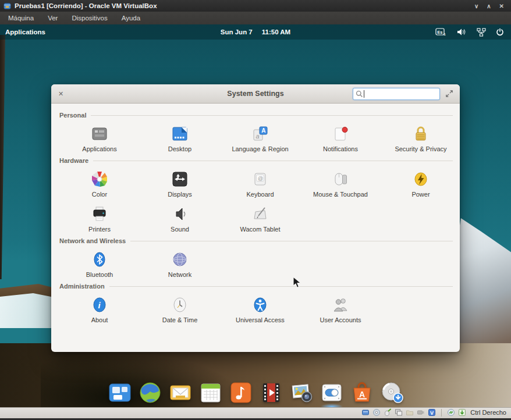 This screenshot has width=511, height=420. What do you see at coordinates (86, 6) in the screenshot?
I see `vbox-window-title: Pruebas1 [Corriendo] - Oracle VM Virtual…` at bounding box center [86, 6].